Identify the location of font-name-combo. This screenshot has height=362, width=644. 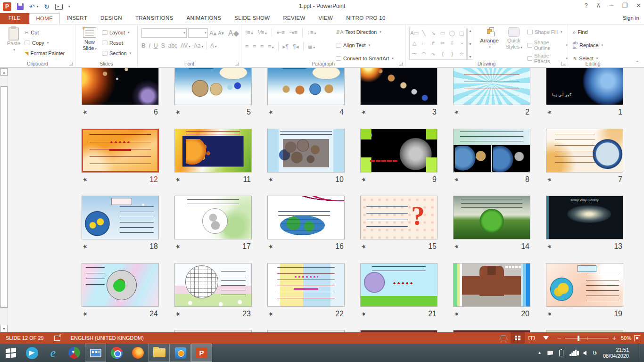
(164, 33).